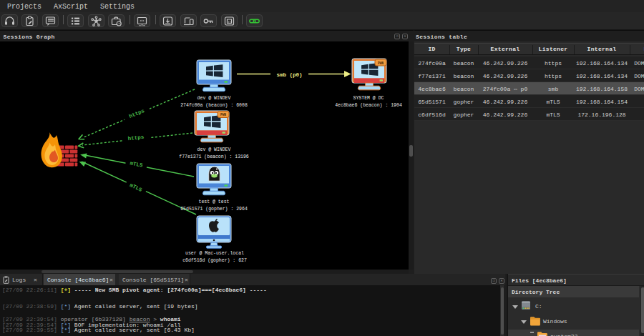  I want to click on svg-text: f77e1371 (beacon) : 13196, so click(214, 157).